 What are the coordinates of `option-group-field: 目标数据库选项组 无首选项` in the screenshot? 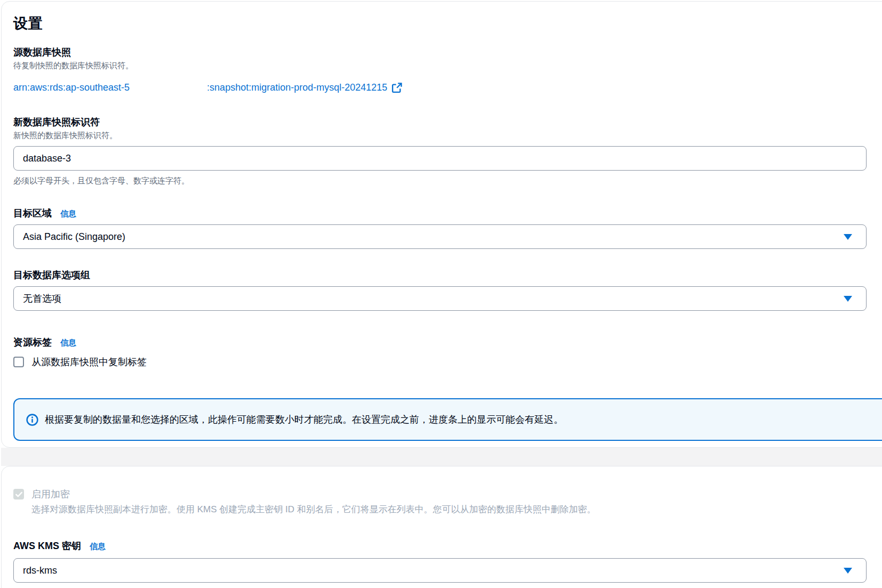 It's located at (448, 290).